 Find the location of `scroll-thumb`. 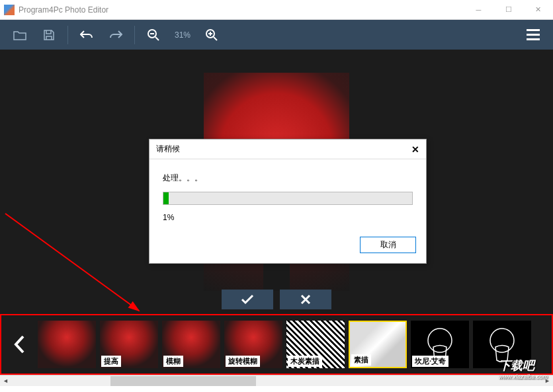

scroll-thumb is located at coordinates (183, 381).